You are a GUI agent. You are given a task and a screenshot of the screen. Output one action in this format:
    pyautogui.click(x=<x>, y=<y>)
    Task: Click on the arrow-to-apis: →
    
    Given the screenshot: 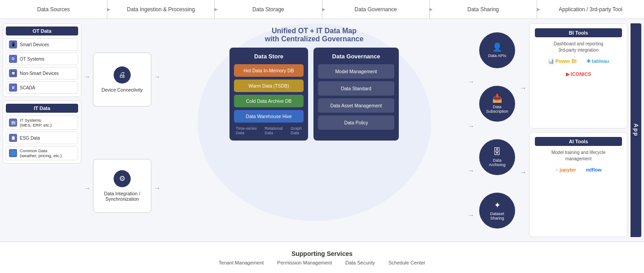 What is the action you would take?
    pyautogui.click(x=471, y=82)
    